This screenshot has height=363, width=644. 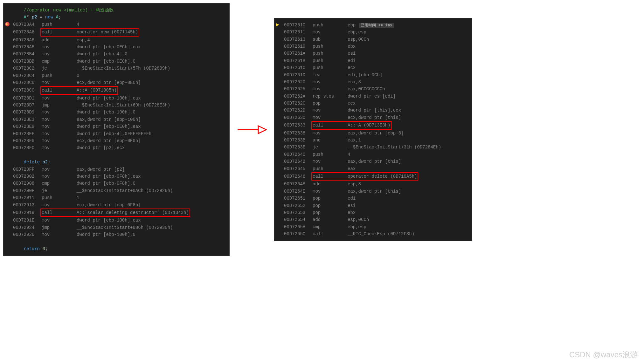 I want to click on asm-line: 00D728A4push4, so click(x=120, y=24).